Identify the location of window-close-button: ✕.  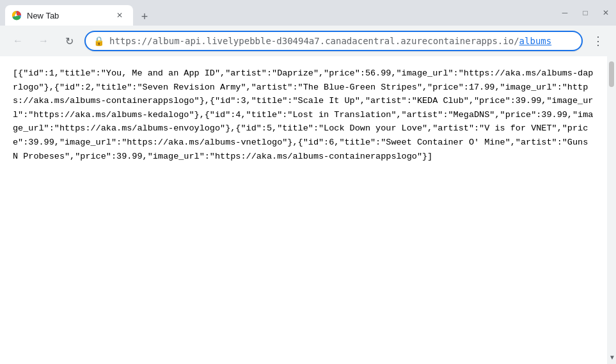
(606, 13).